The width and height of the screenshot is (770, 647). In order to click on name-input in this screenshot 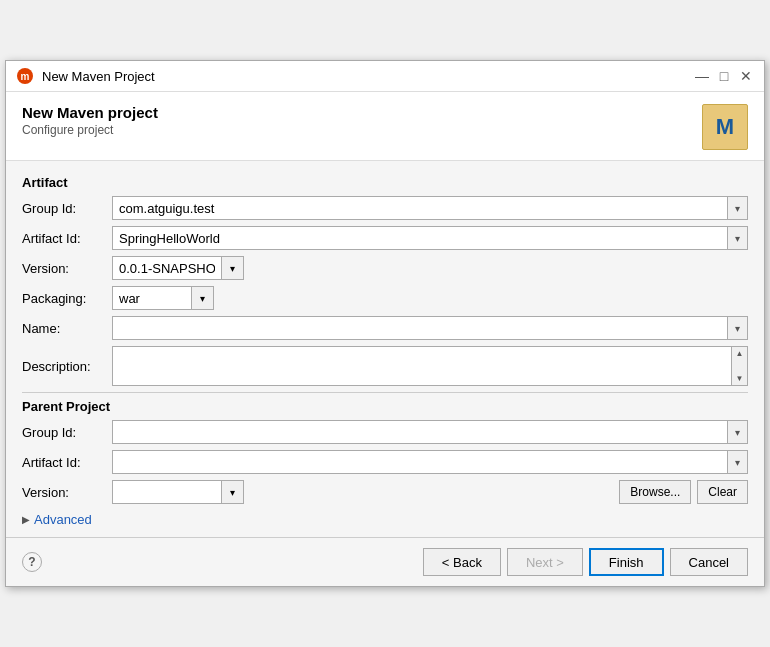, I will do `click(420, 328)`.